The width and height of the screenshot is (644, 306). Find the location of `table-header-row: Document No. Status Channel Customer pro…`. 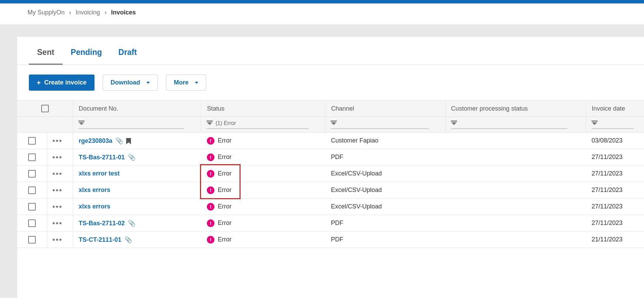

table-header-row: Document No. Status Channel Customer pro… is located at coordinates (331, 109).